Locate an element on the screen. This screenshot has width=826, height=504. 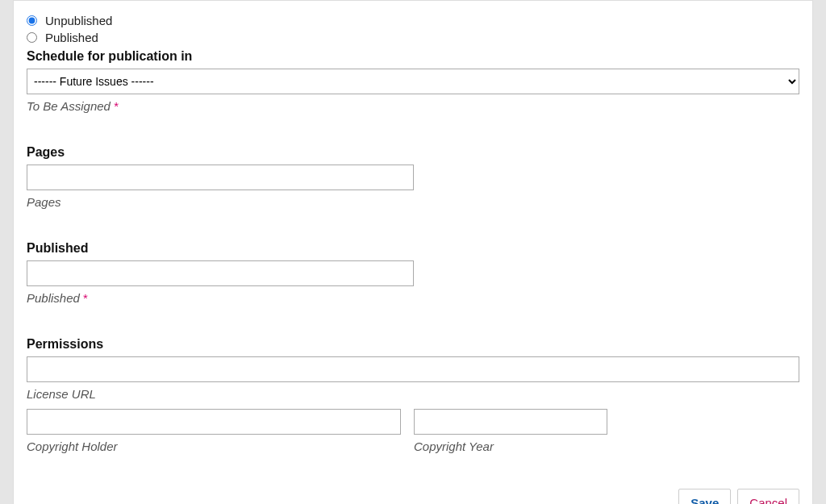
pages-heading: Pages is located at coordinates (413, 152).